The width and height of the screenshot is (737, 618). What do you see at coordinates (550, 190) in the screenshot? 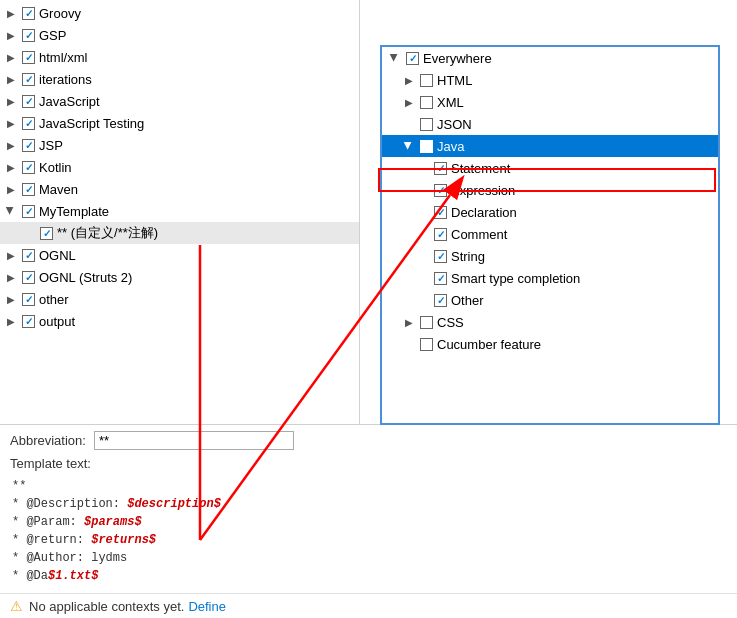
I see `right-tree-item-expression: Expression` at bounding box center [550, 190].